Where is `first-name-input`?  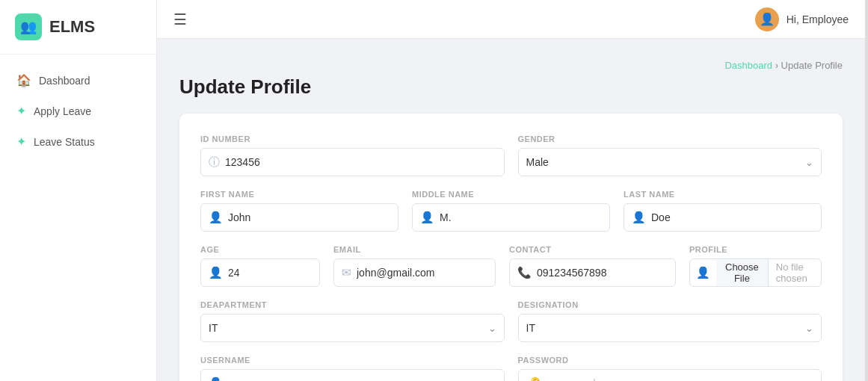
first-name-input is located at coordinates (310, 217).